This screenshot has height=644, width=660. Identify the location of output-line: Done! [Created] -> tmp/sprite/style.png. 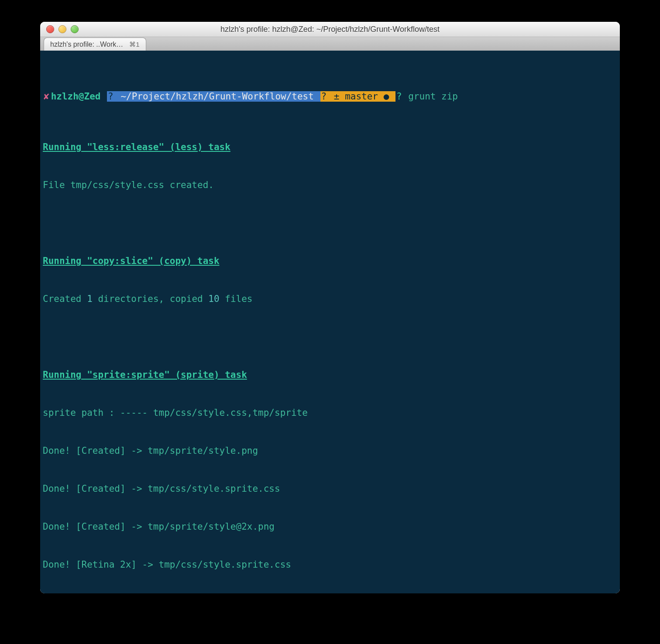
(330, 451).